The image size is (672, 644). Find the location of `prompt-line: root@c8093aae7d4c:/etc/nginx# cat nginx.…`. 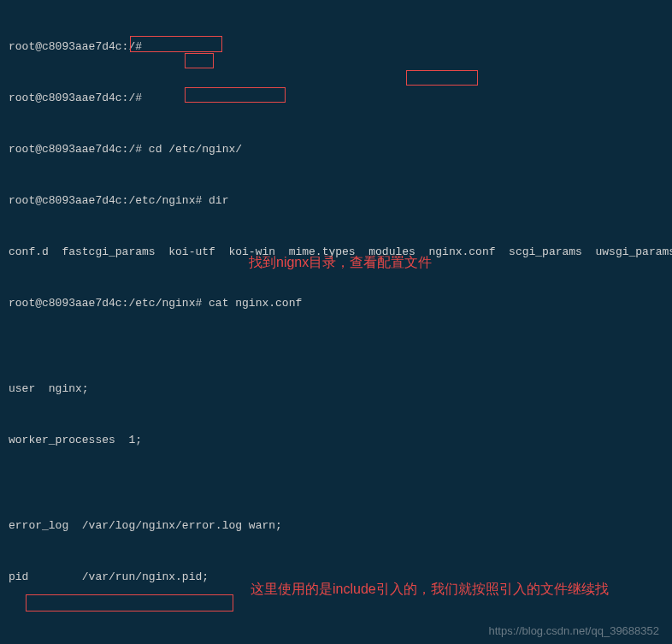

prompt-line: root@c8093aae7d4c:/etc/nginx# cat nginx.… is located at coordinates (336, 304).